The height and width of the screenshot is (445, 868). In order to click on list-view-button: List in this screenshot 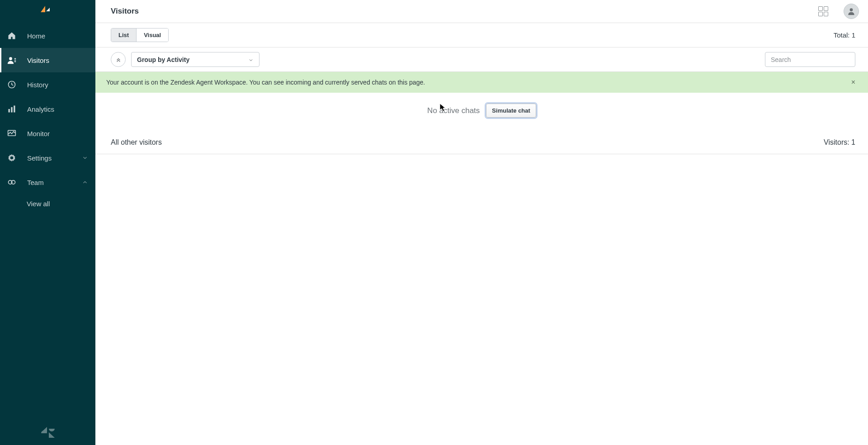, I will do `click(124, 35)`.